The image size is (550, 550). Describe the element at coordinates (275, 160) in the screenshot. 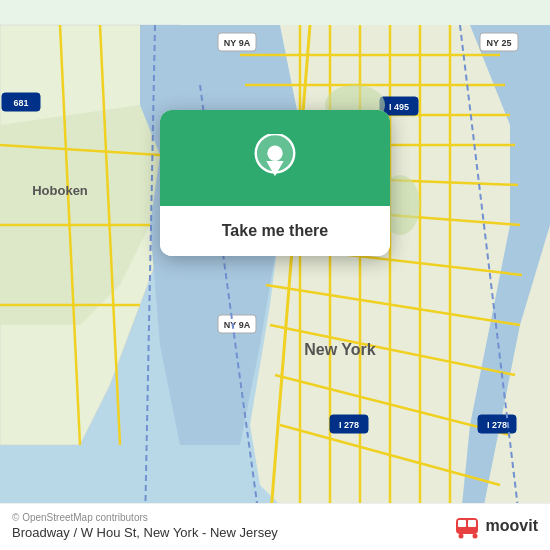

I see `location-pin-icon` at that location.